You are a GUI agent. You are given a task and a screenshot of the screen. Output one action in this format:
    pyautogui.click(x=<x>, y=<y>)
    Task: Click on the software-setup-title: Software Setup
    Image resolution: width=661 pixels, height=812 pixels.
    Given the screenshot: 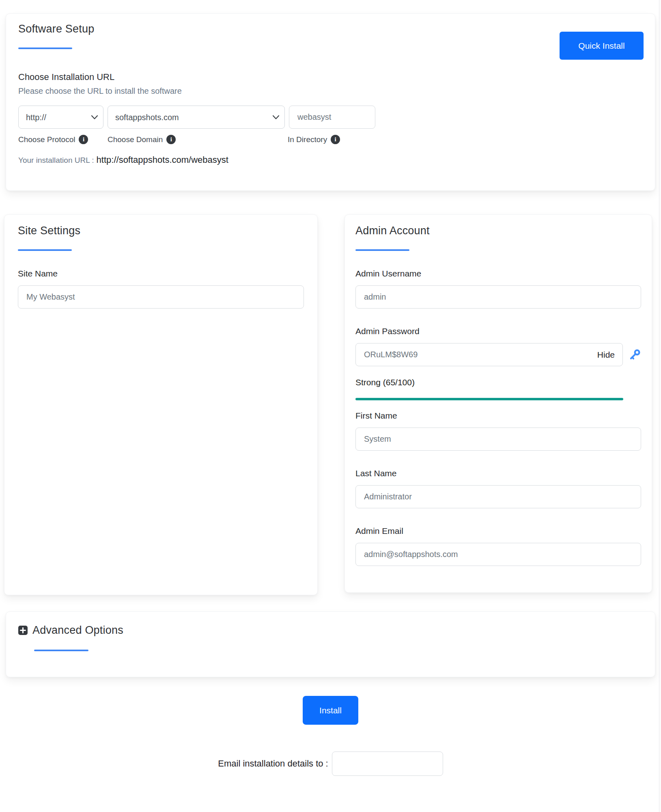 What is the action you would take?
    pyautogui.click(x=331, y=29)
    